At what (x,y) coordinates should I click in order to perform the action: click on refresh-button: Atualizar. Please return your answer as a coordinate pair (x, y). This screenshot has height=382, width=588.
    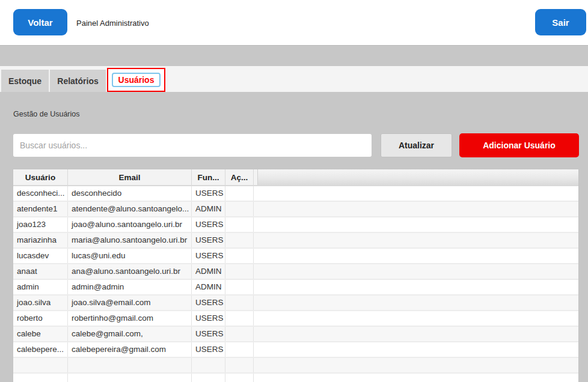
    Looking at the image, I should click on (416, 145).